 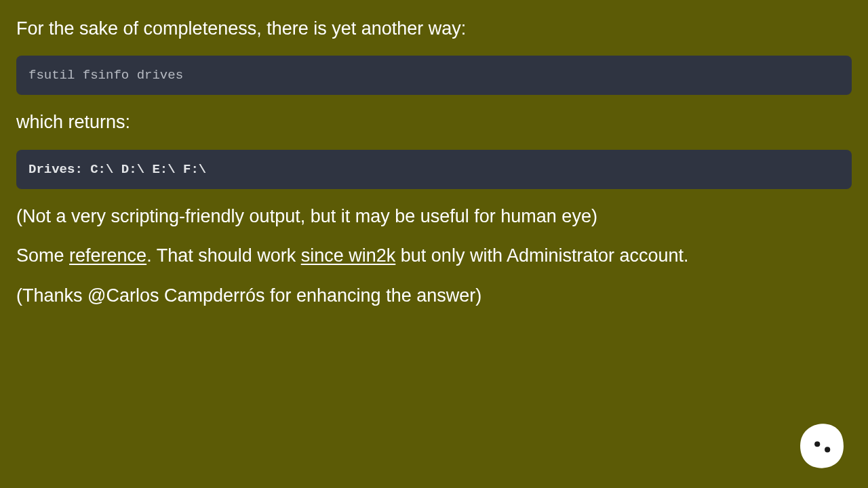 What do you see at coordinates (108, 256) in the screenshot?
I see `reference-link: reference` at bounding box center [108, 256].